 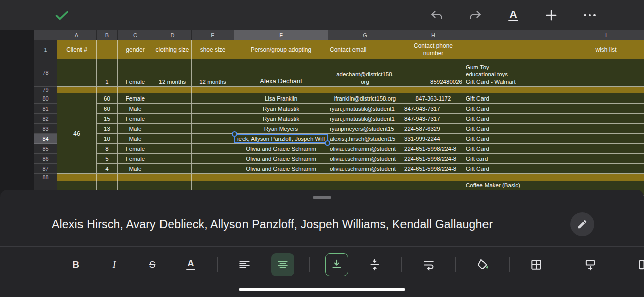 I want to click on cell-C82: Female, so click(x=136, y=119).